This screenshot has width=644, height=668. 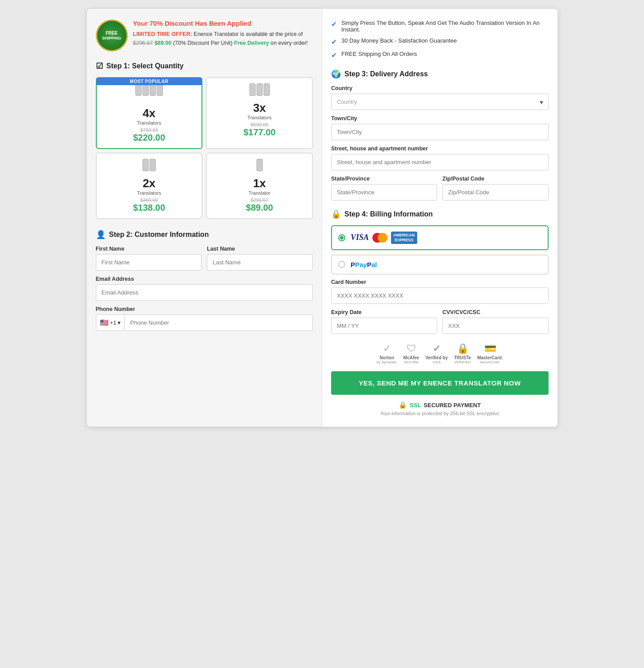 I want to click on mastercard-secure-name: MasterCard., so click(x=490, y=358).